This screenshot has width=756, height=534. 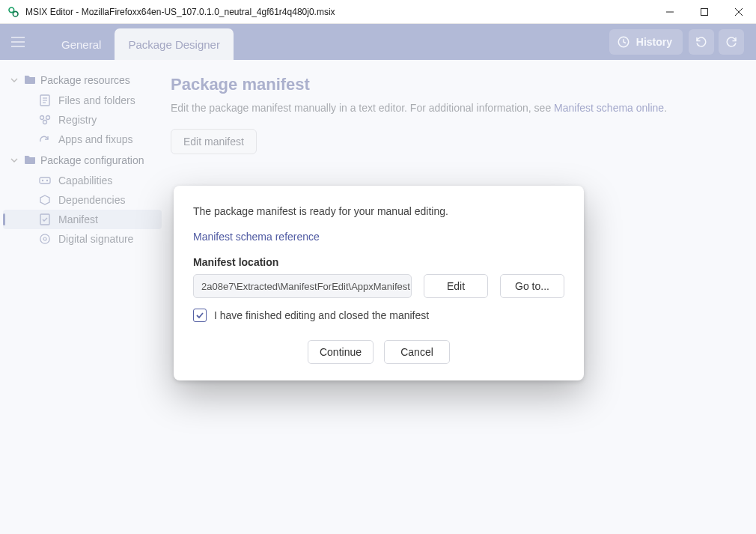 I want to click on manifest-location-label: Manifest location, so click(x=379, y=262).